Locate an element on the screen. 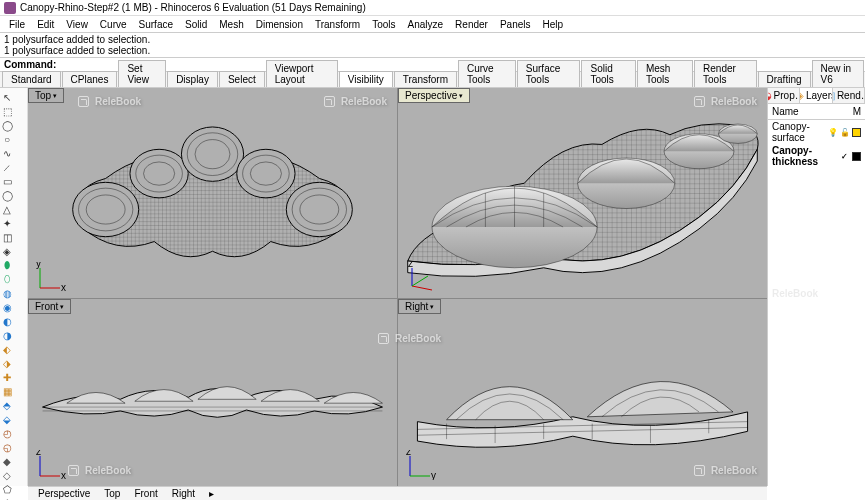 This screenshot has width=865, height=500. tool-button: ◑ is located at coordinates (8, 336).